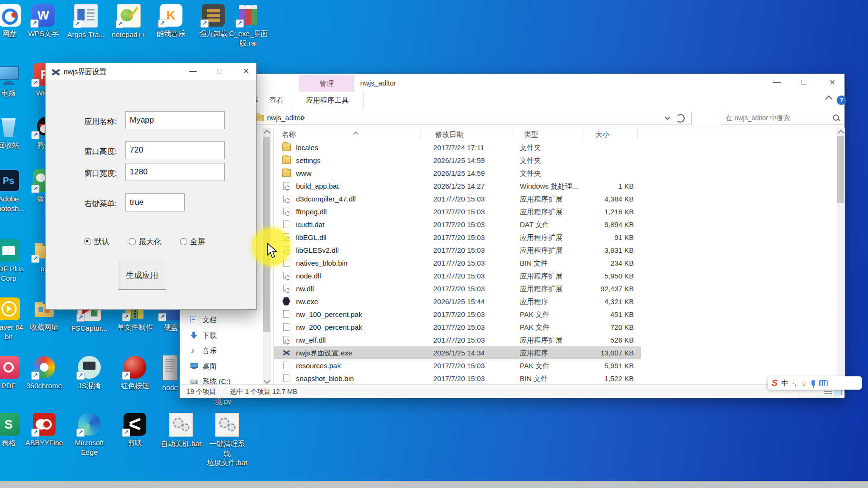  What do you see at coordinates (227, 453) in the screenshot?
I see `desktop-icon-label: 一键清理系统垃圾文件.bat` at bounding box center [227, 453].